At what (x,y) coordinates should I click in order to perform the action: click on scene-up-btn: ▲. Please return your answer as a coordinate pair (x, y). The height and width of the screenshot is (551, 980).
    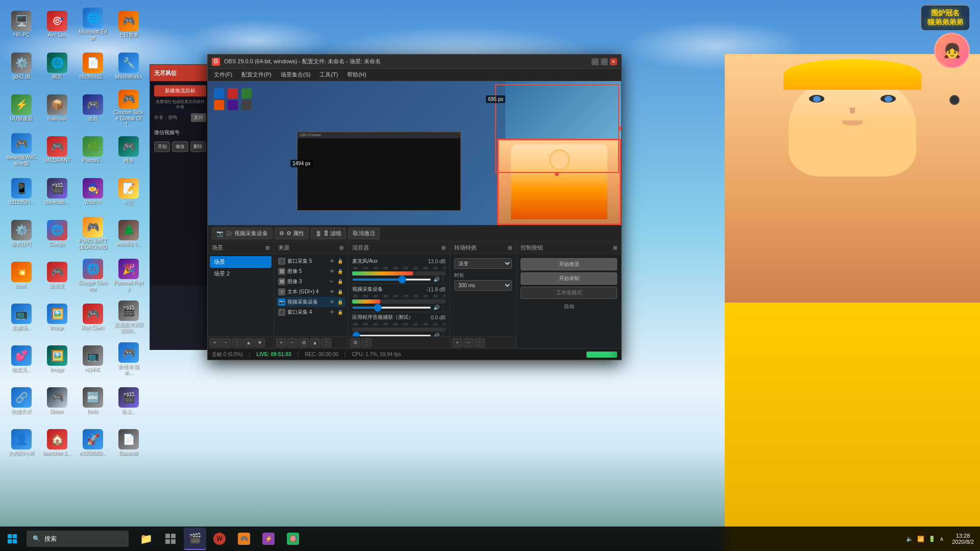
    Looking at the image, I should click on (249, 343).